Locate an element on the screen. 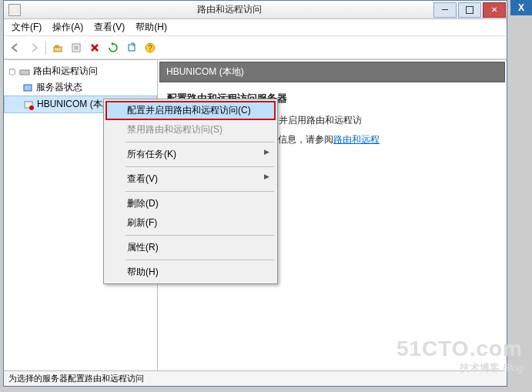  up-icon is located at coordinates (58, 48).